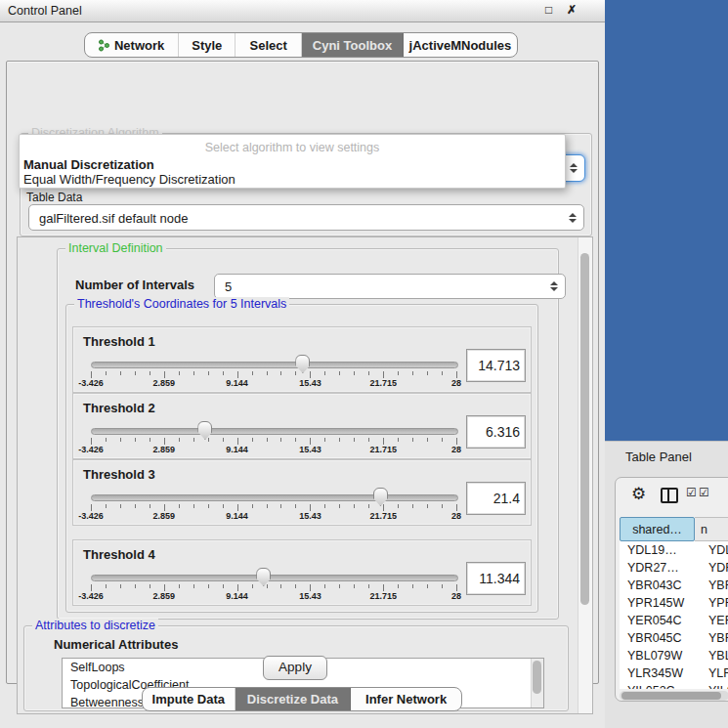  What do you see at coordinates (714, 550) in the screenshot?
I see `cell-name: YDL1` at bounding box center [714, 550].